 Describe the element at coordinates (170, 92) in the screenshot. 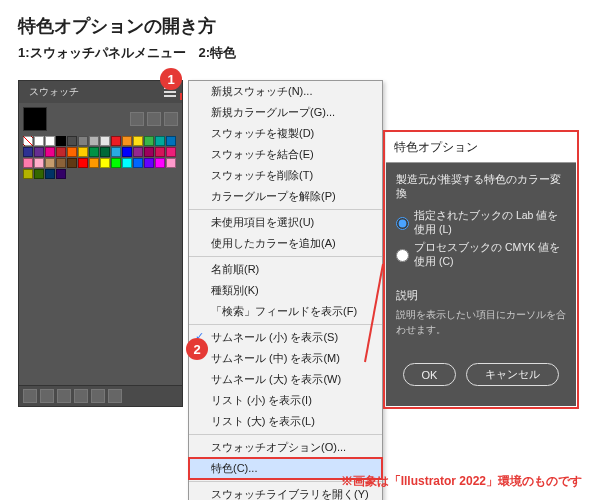

I see `hamburger-icon` at that location.